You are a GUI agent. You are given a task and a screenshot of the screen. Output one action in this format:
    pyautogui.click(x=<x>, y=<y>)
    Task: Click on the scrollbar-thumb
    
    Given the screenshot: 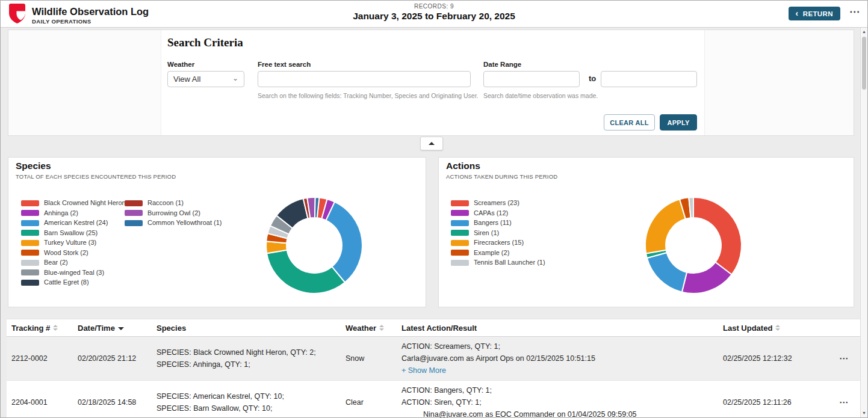 What is the action you would take?
    pyautogui.click(x=864, y=63)
    